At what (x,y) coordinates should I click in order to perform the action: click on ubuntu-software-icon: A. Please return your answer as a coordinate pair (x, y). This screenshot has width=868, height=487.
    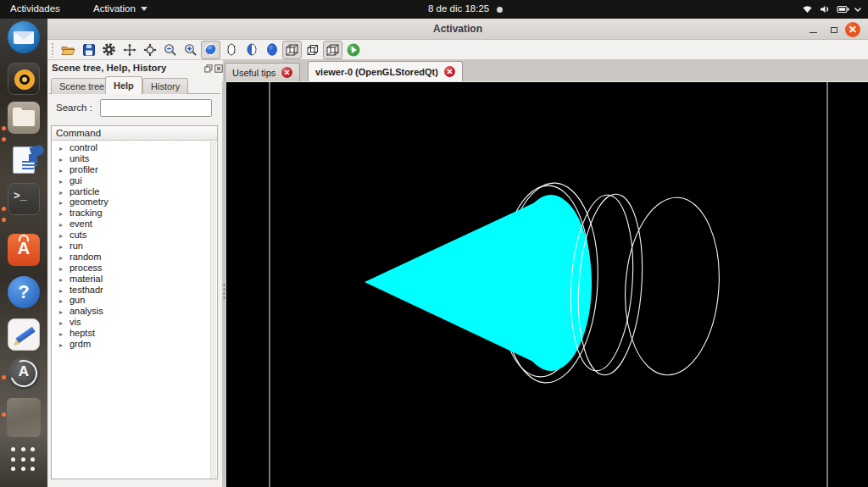
    Looking at the image, I should click on (24, 250).